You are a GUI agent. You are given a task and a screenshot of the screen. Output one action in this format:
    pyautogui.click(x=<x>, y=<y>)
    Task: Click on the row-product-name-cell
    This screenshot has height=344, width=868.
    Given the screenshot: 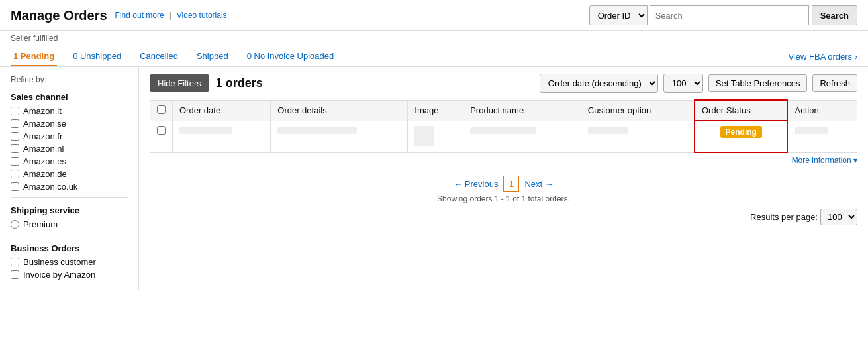 What is the action you would take?
    pyautogui.click(x=522, y=137)
    